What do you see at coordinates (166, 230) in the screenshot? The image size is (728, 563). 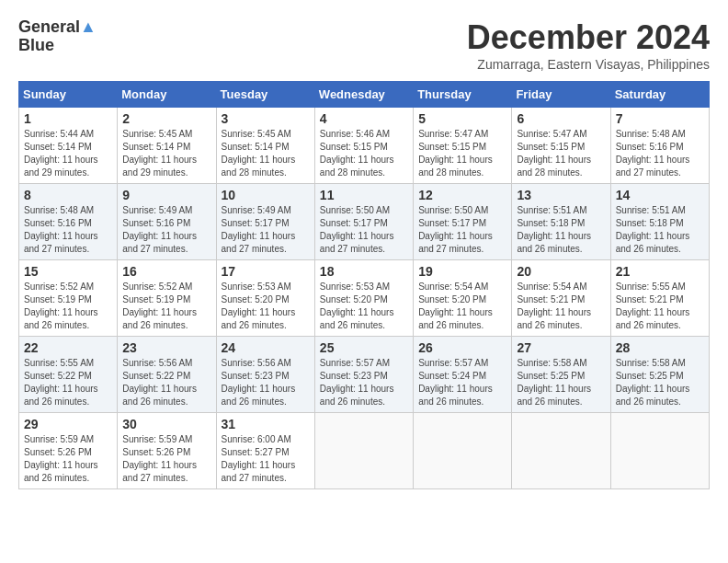 I see `day-info: Sunrise: 5:49 AMSunset: 5:16 PMDaylight:…` at bounding box center [166, 230].